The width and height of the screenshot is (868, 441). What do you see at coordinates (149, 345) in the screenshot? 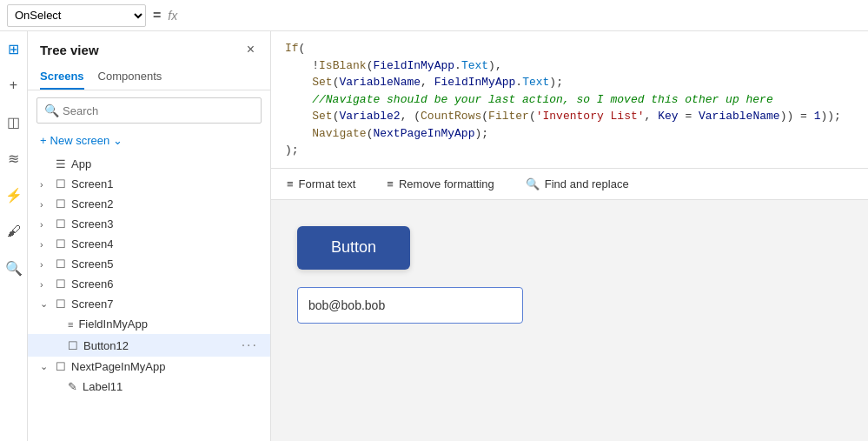
I see `tree-item-button12: ☐ Button12 ···` at bounding box center [149, 345].